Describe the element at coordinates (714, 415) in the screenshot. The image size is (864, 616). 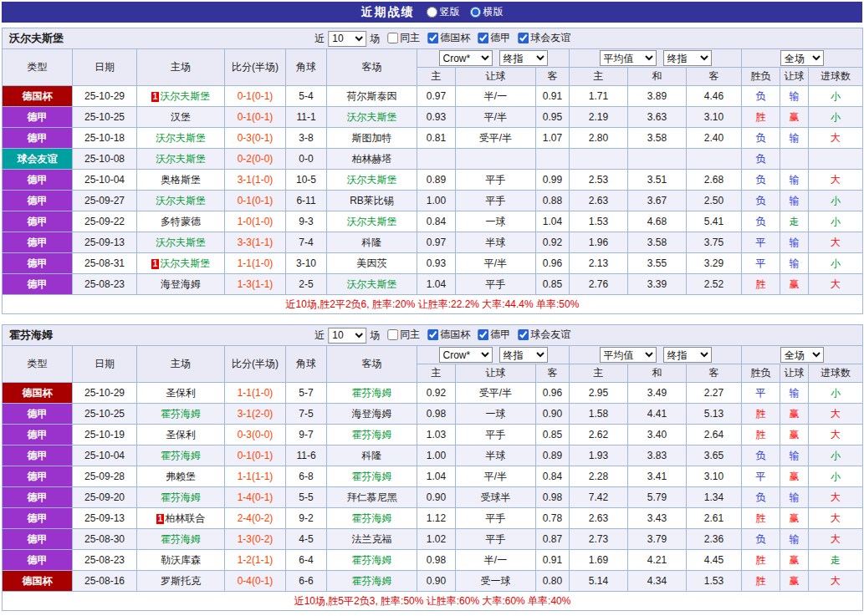
I see `euro-away-odds-cell: 5.13` at that location.